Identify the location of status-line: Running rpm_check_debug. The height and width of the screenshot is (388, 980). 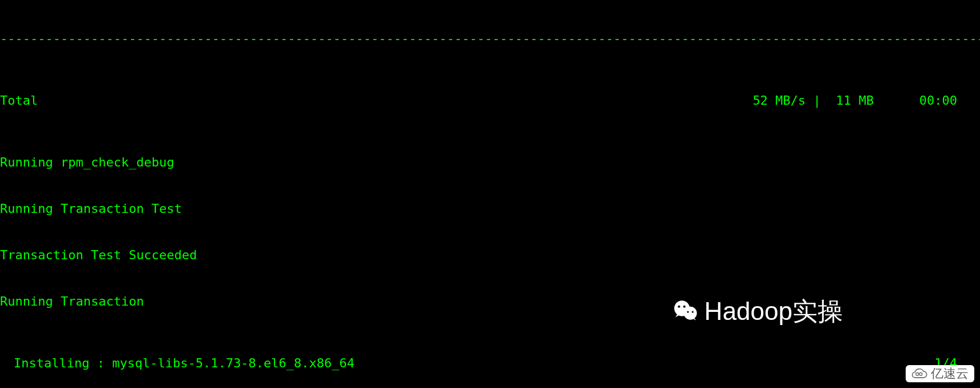
(490, 163).